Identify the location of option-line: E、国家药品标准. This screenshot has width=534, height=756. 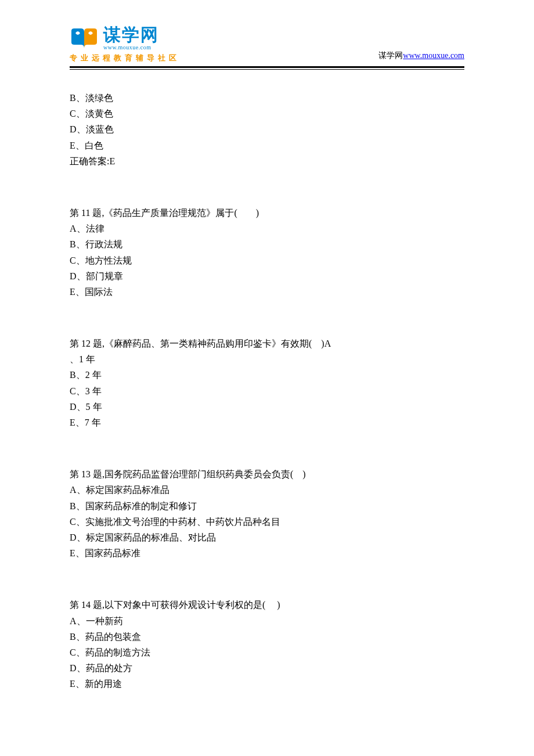
(267, 553).